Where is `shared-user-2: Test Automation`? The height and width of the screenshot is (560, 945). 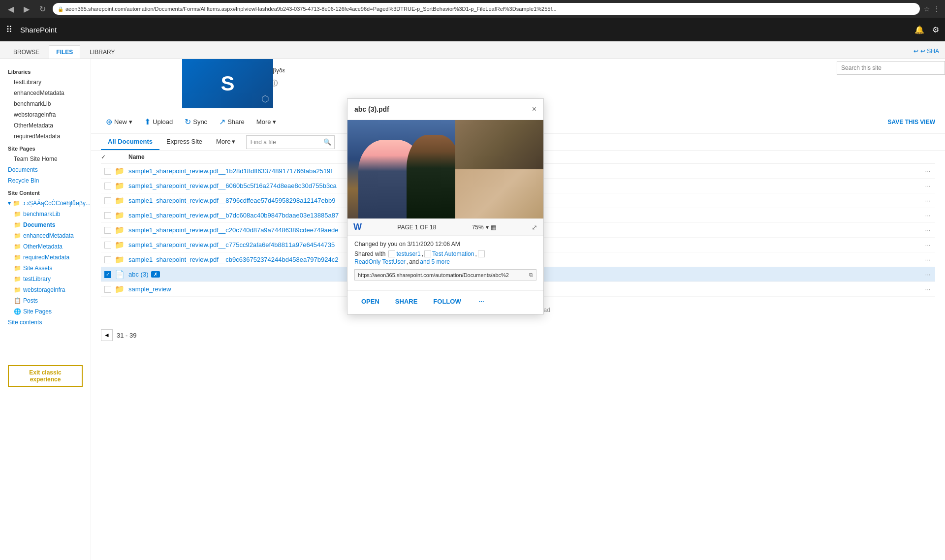
shared-user-2: Test Automation is located at coordinates (453, 254).